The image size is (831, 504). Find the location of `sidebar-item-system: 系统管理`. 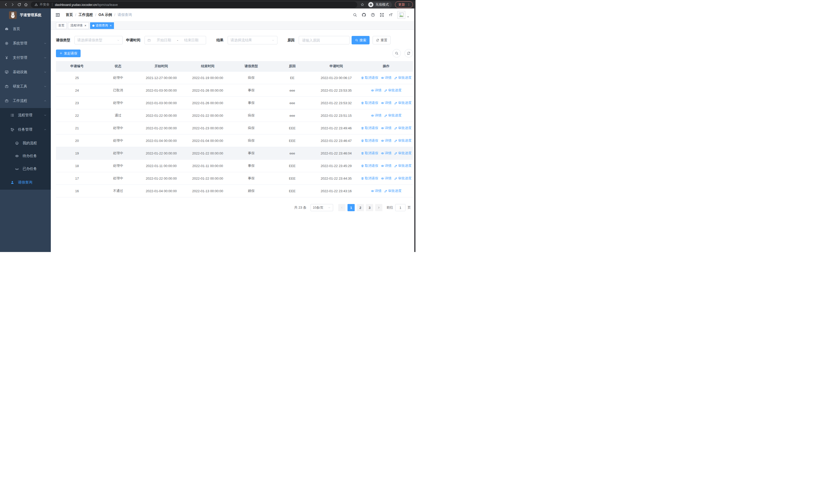

sidebar-item-system: 系统管理 is located at coordinates (26, 43).